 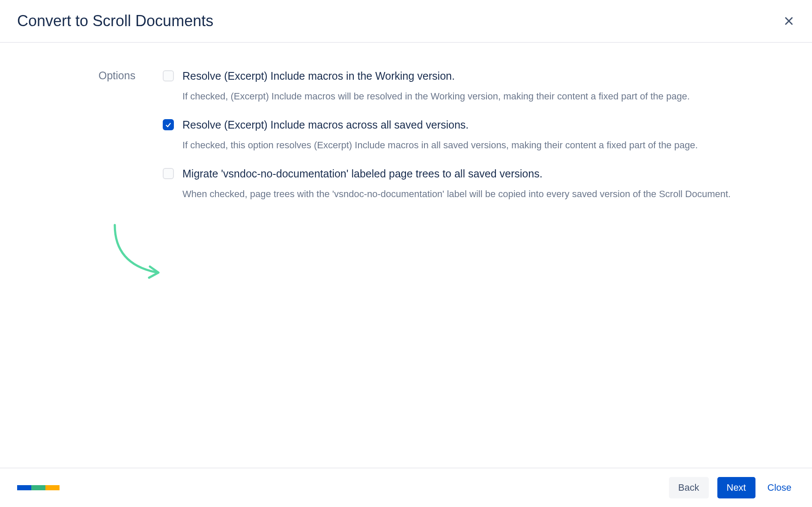 I want to click on checkbox-resolve-working, so click(x=168, y=76).